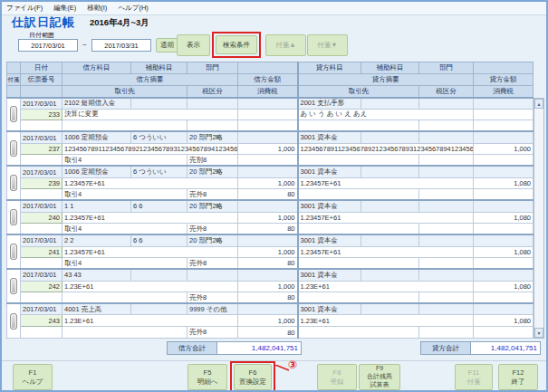  I want to click on cell-credit-amount: 1,000, so click(504, 148).